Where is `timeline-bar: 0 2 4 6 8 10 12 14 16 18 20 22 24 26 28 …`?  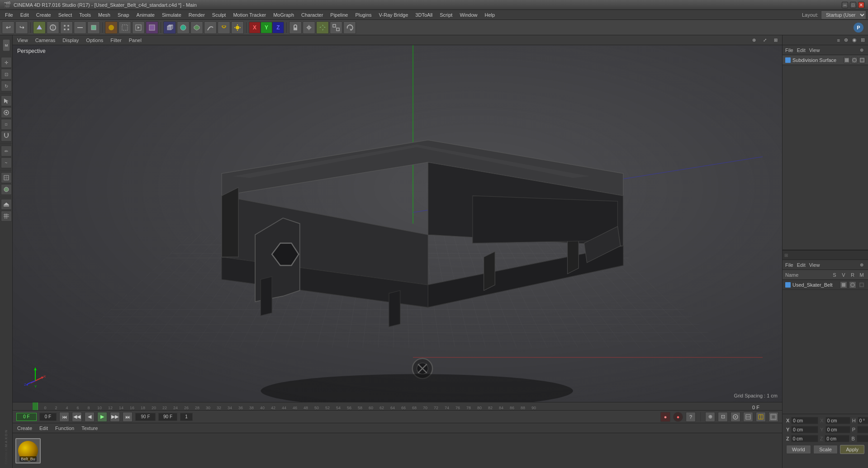 timeline-bar: 0 2 4 6 8 10 12 14 16 18 20 22 24 26 28 … is located at coordinates (397, 406).